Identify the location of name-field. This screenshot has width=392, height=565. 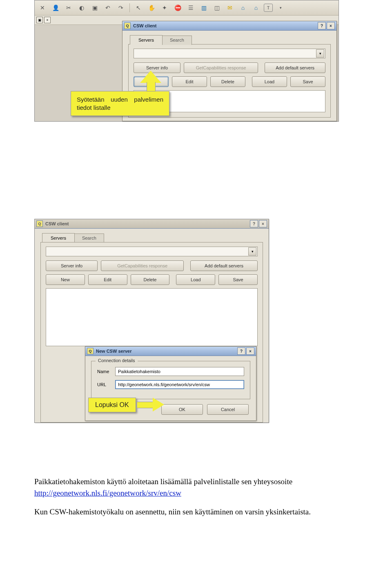
(180, 371).